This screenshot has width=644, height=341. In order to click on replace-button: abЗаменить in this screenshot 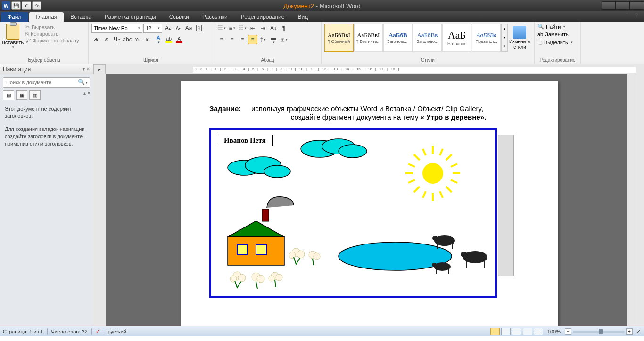, I will do `click(557, 34)`.